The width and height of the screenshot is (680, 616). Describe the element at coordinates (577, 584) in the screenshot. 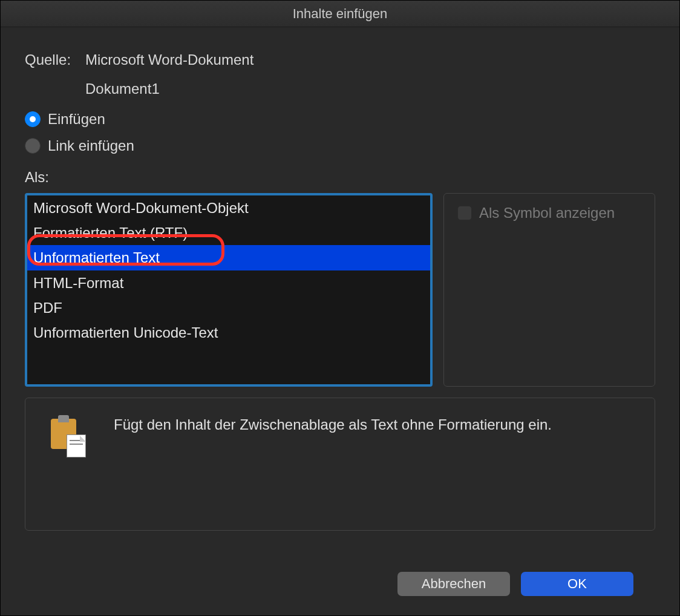

I see `ok-button: OK` at that location.